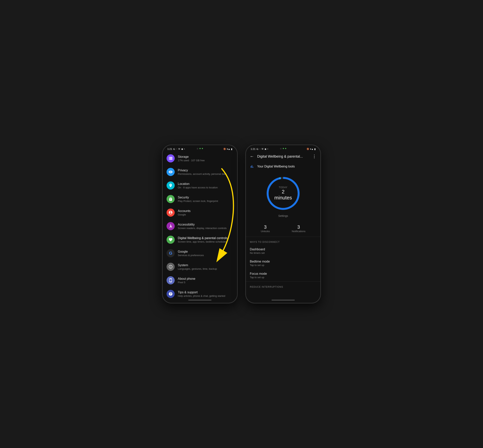 The image size is (483, 448). Describe the element at coordinates (200, 300) in the screenshot. I see `nav-bar-left` at that location.